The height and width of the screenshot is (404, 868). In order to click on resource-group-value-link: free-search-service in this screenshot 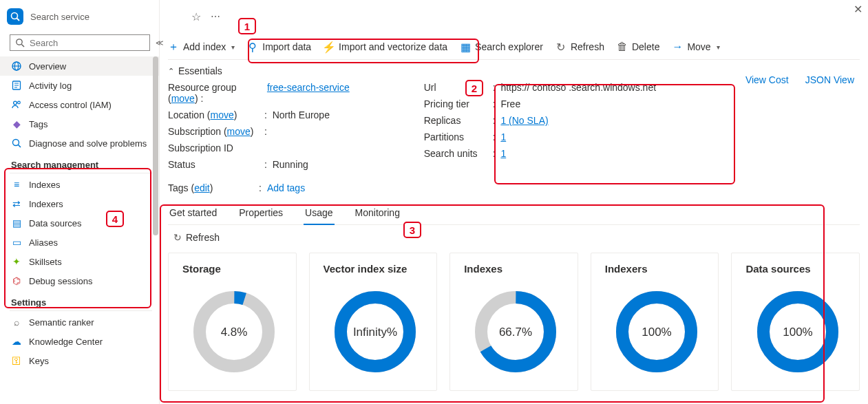, I will do `click(308, 87)`.